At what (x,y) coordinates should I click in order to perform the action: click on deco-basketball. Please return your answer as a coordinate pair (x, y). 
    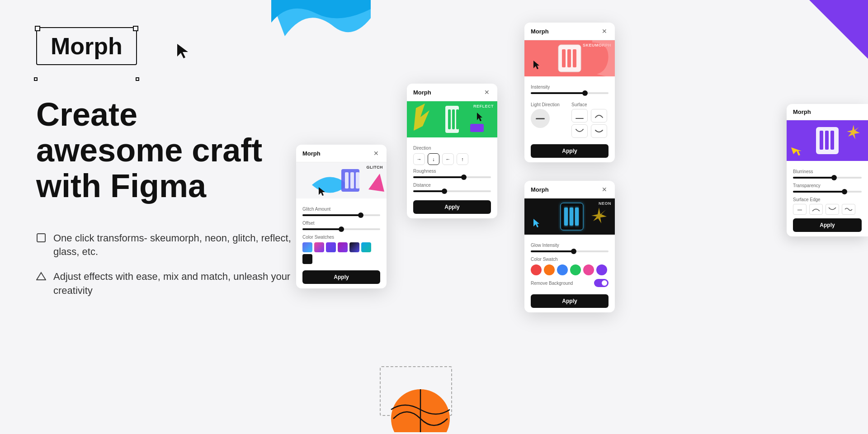
    Looking at the image, I should click on (420, 408).